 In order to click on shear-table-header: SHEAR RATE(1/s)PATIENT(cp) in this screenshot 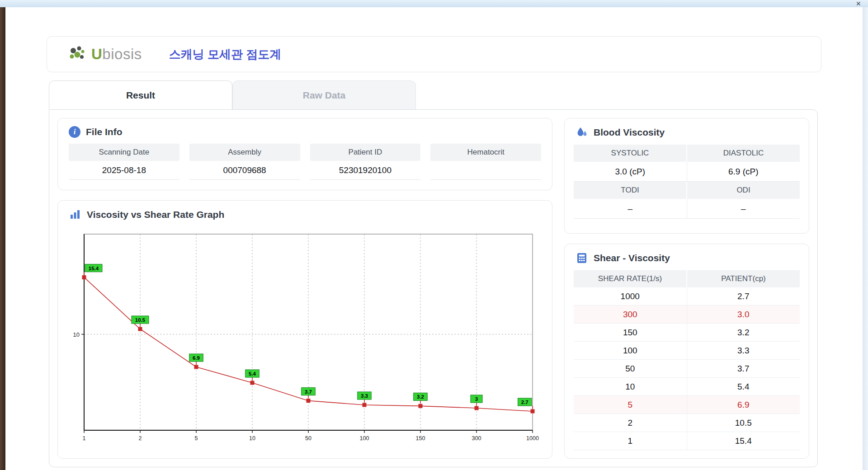, I will do `click(687, 279)`.